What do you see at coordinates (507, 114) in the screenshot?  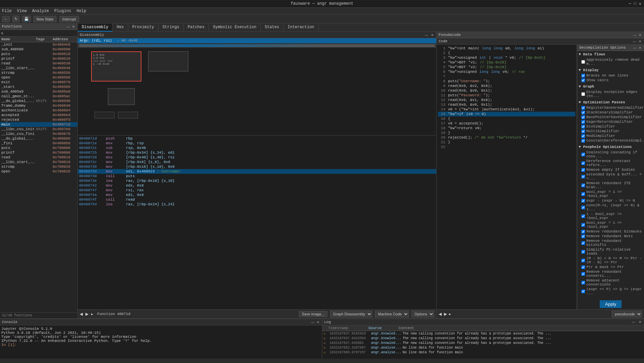 I see `code-line-15: 15 "kw">if (v0 != 0)` at bounding box center [507, 114].